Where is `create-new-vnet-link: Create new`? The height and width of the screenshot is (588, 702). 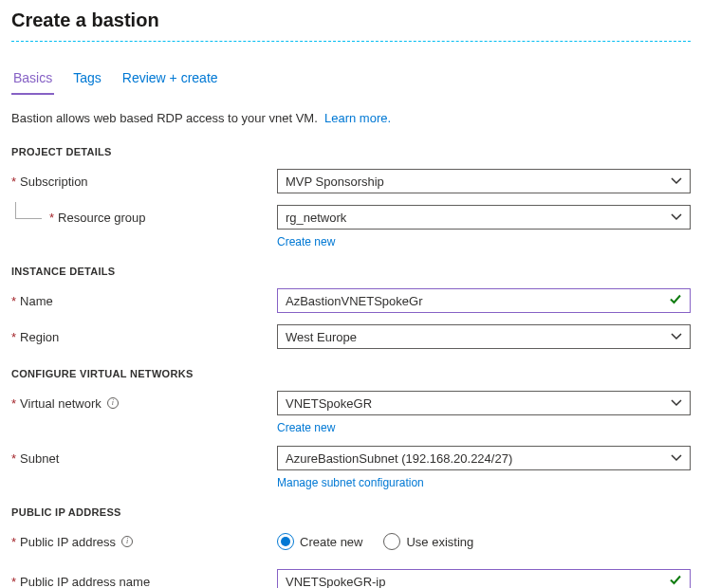 create-new-vnet-link: Create new is located at coordinates (484, 428).